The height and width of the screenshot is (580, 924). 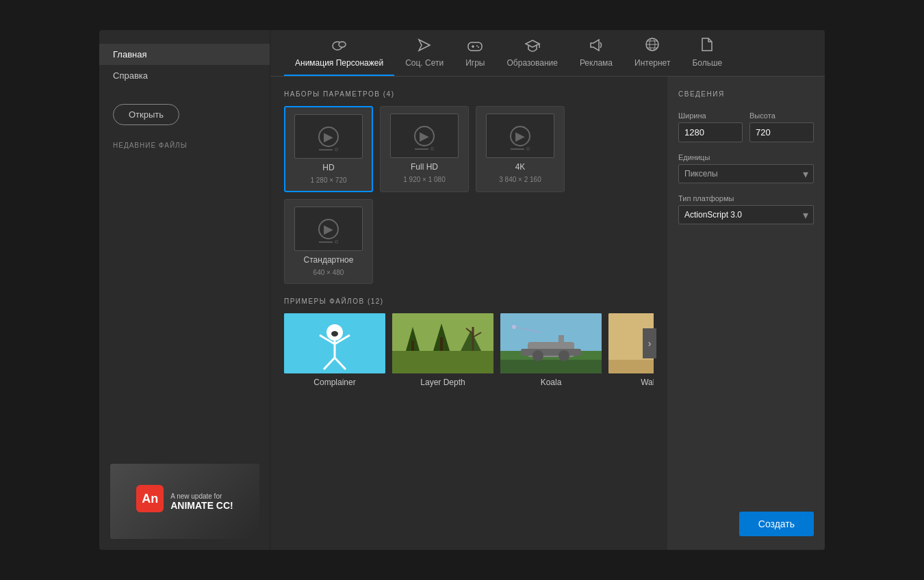 What do you see at coordinates (596, 47) in the screenshot?
I see `megaphone-icon` at bounding box center [596, 47].